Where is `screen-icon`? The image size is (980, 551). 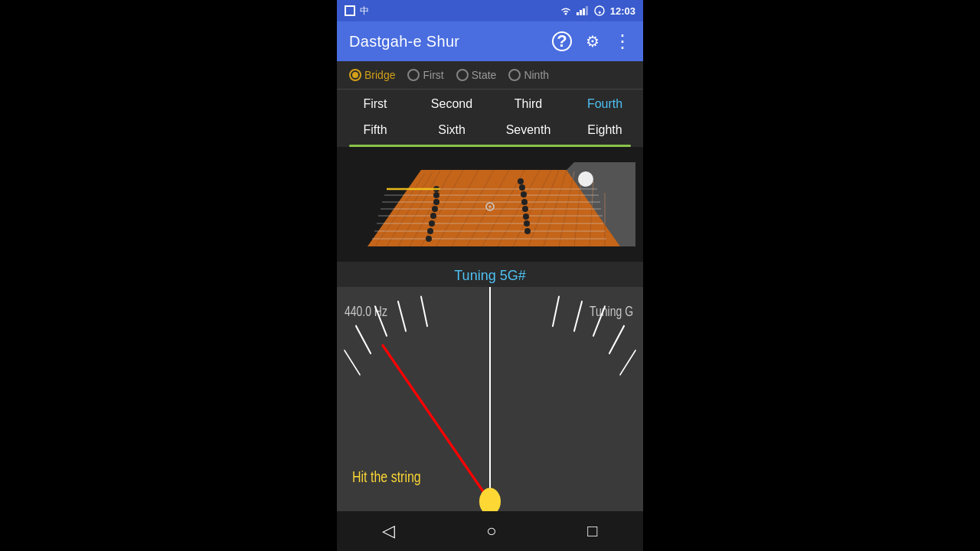
screen-icon is located at coordinates (350, 11).